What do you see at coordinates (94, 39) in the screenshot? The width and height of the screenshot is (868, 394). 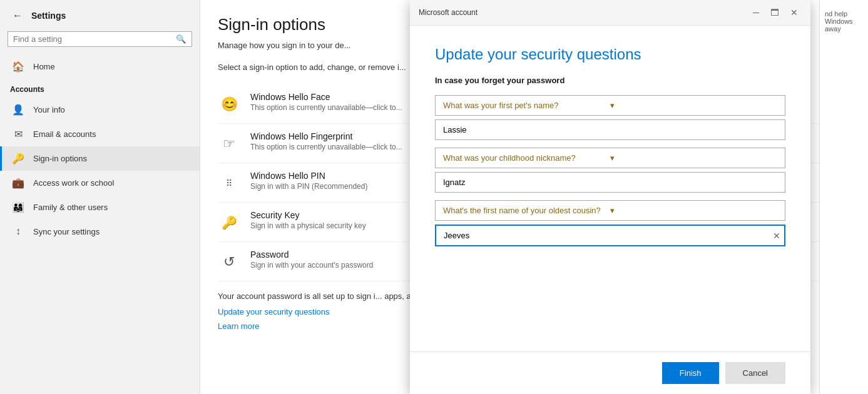 I see `search-input` at bounding box center [94, 39].